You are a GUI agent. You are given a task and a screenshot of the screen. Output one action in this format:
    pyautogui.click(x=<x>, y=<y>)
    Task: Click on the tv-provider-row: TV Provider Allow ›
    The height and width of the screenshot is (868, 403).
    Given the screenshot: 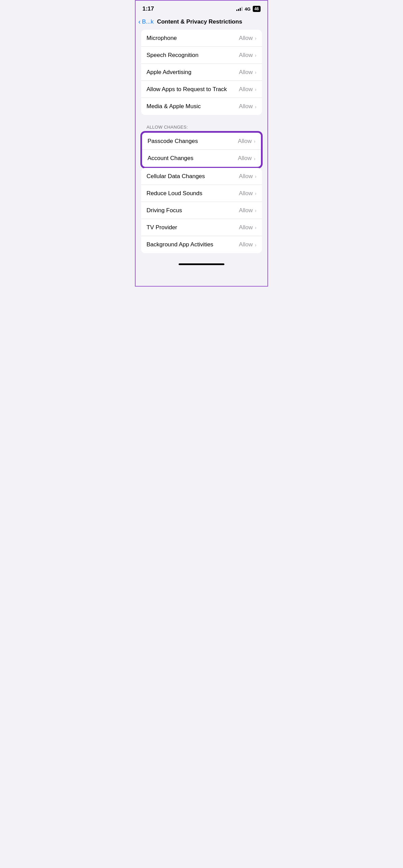 What is the action you would take?
    pyautogui.click(x=202, y=228)
    